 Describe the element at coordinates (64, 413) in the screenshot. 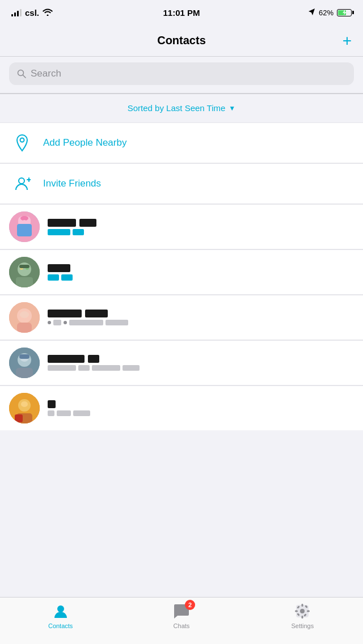

I see `status-text-5b` at that location.